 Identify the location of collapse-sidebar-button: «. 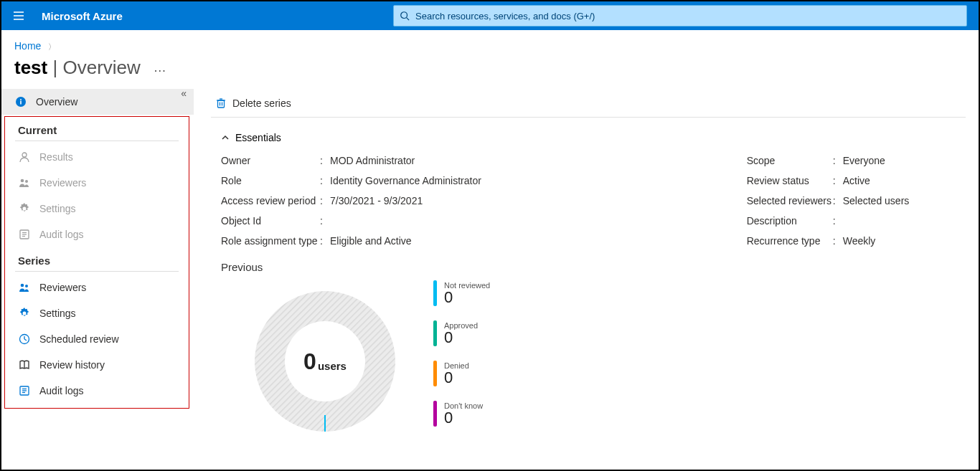
(184, 93).